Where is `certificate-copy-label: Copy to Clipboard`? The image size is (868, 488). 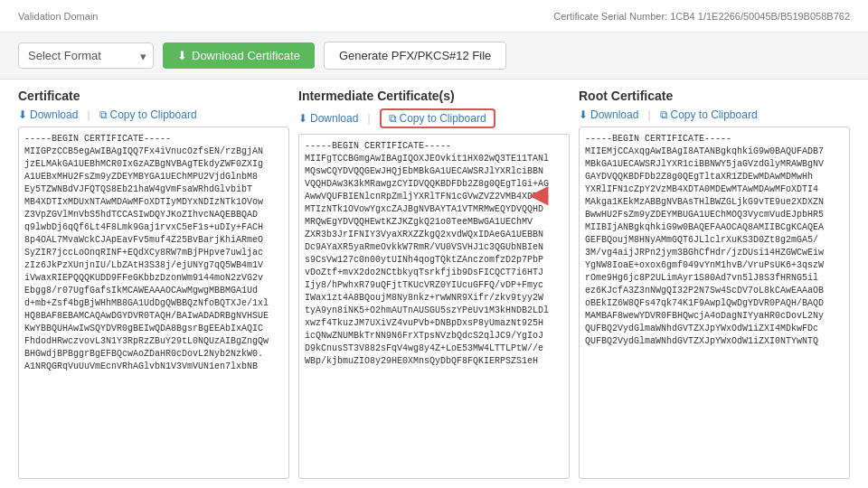
certificate-copy-label: Copy to Clipboard is located at coordinates (154, 115).